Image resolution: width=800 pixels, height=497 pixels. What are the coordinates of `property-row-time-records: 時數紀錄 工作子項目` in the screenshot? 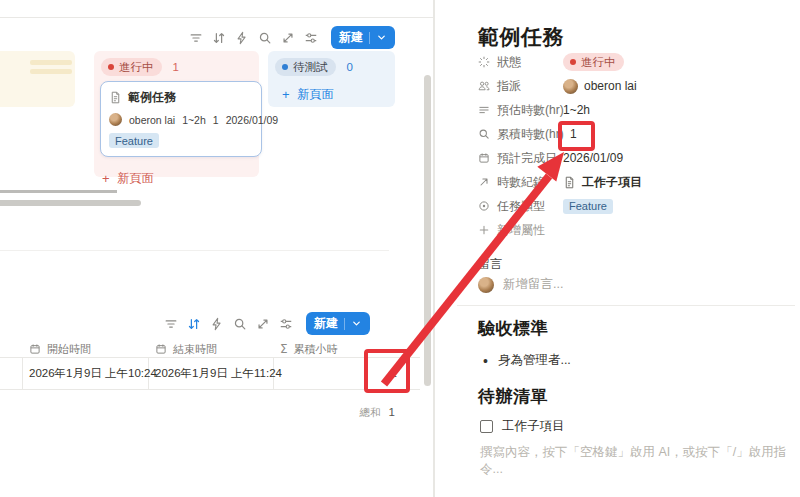 It's located at (636, 182).